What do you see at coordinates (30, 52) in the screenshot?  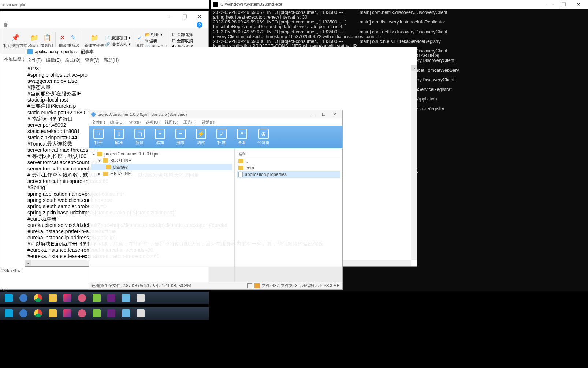 I see `notepad-icon` at bounding box center [30, 52].